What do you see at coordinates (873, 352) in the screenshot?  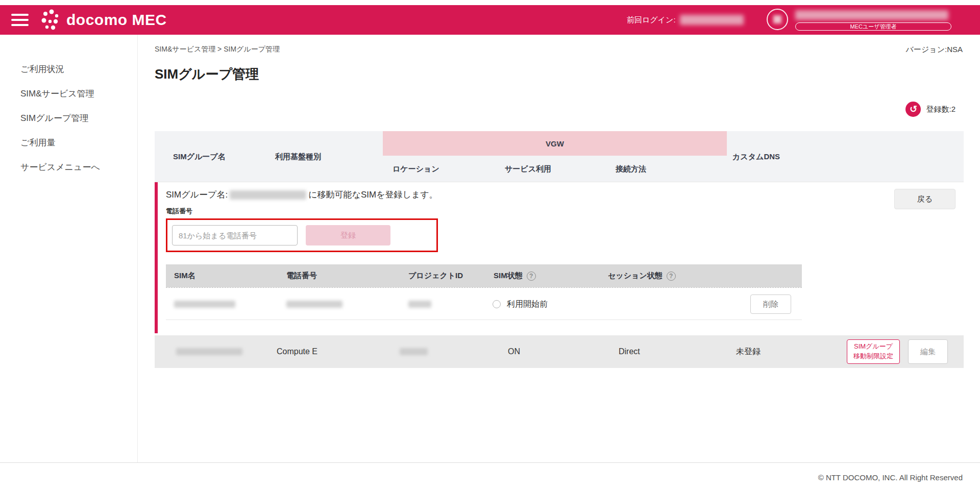 I see `sim-group-move-restriction-button: SIMグループ 移動制限設定` at bounding box center [873, 352].